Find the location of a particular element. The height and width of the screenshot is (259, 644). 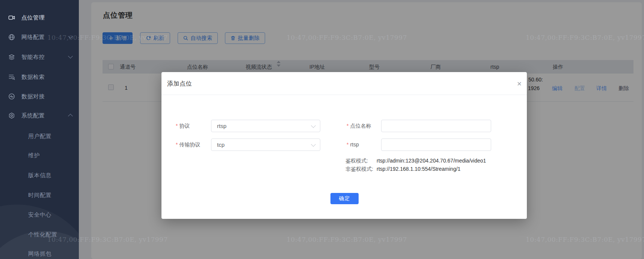

noauth-mode-url: rtsp://192.168.1.10:554/Streaming/1 is located at coordinates (418, 169).